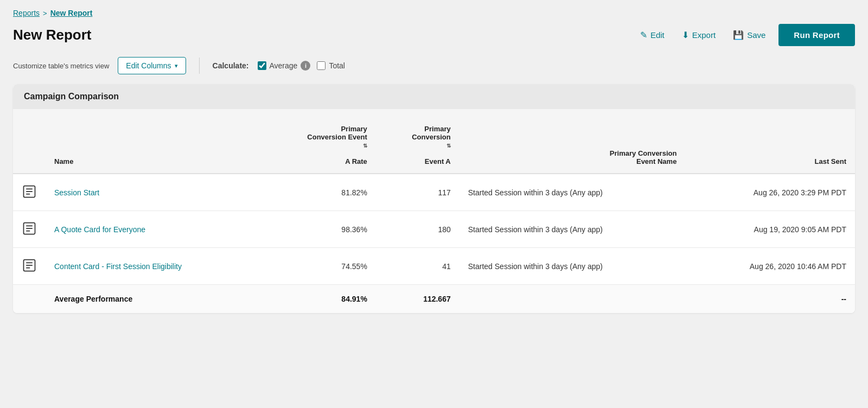 This screenshot has width=868, height=408. Describe the element at coordinates (770, 299) in the screenshot. I see `avg-last-sent: --` at that location.